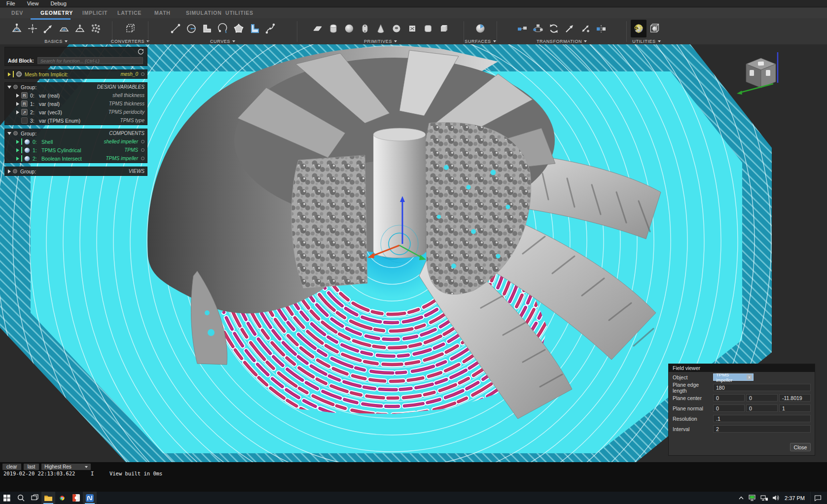  I want to click on task-view-icon, so click(35, 498).